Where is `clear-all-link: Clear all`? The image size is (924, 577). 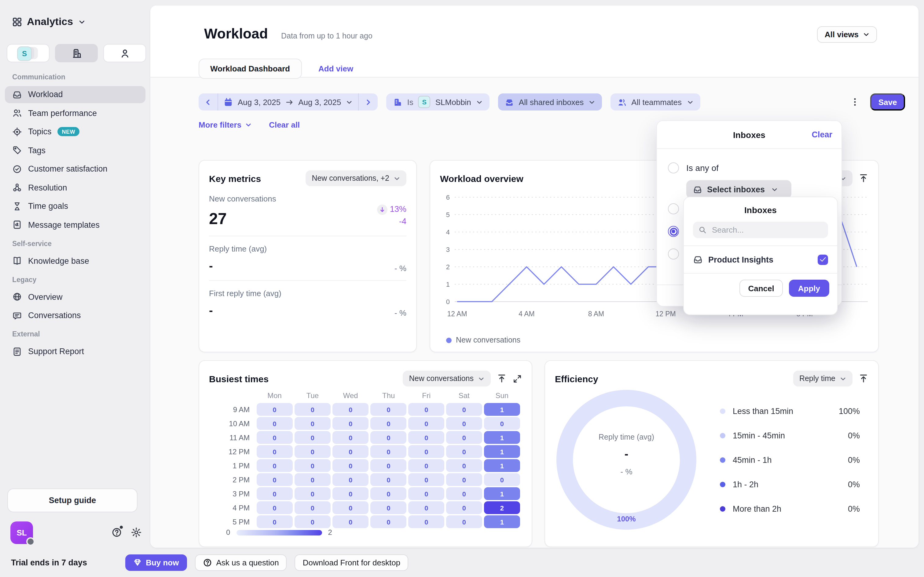
clear-all-link: Clear all is located at coordinates (284, 125).